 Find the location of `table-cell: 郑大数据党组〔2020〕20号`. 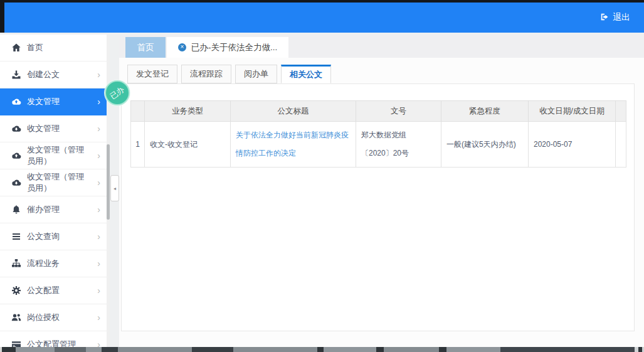

table-cell: 郑大数据党组〔2020〕20号 is located at coordinates (399, 144).